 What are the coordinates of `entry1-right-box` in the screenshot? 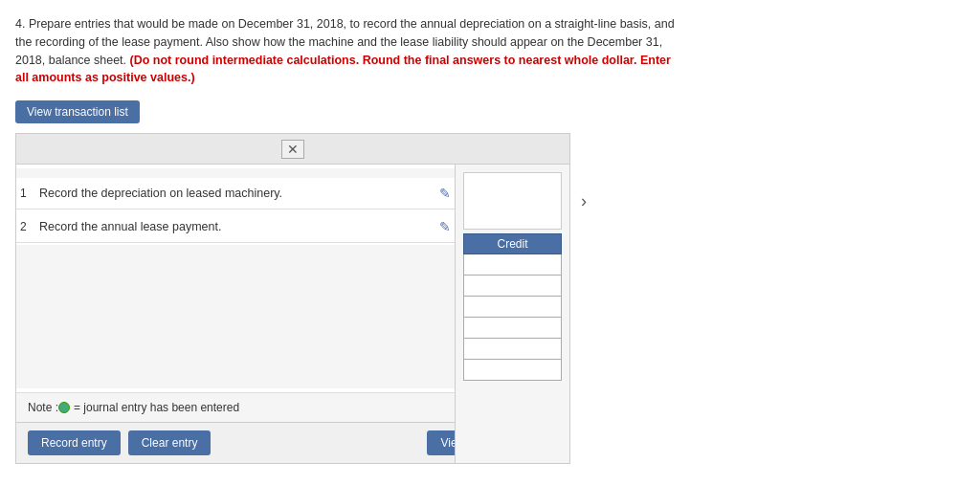 It's located at (513, 201).